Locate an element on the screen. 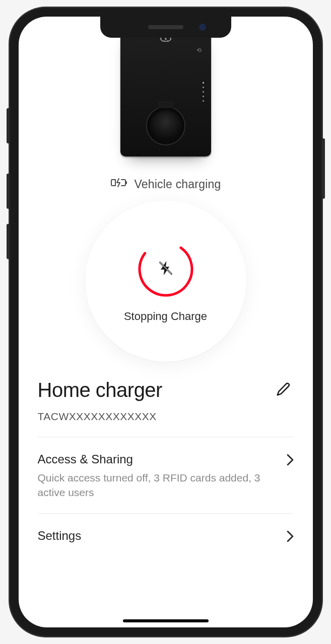 The height and width of the screenshot is (644, 331). stop-charge-label: Stopping Charge is located at coordinates (165, 316).